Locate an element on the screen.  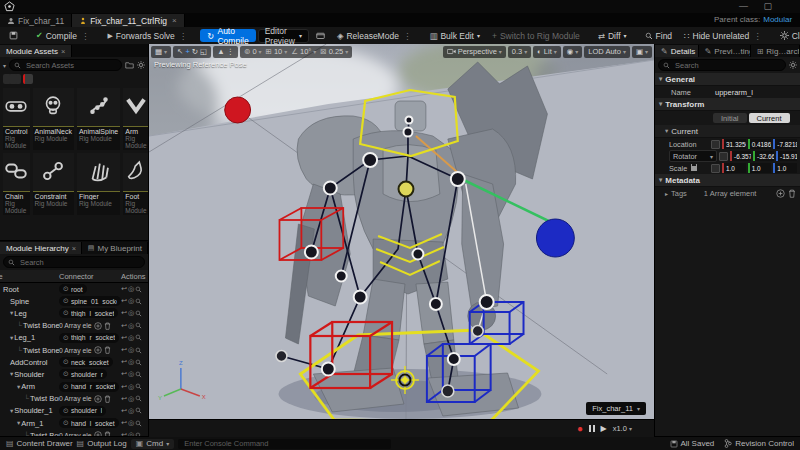
connector-pill: ⊙shoulder_r is located at coordinates (83, 374).